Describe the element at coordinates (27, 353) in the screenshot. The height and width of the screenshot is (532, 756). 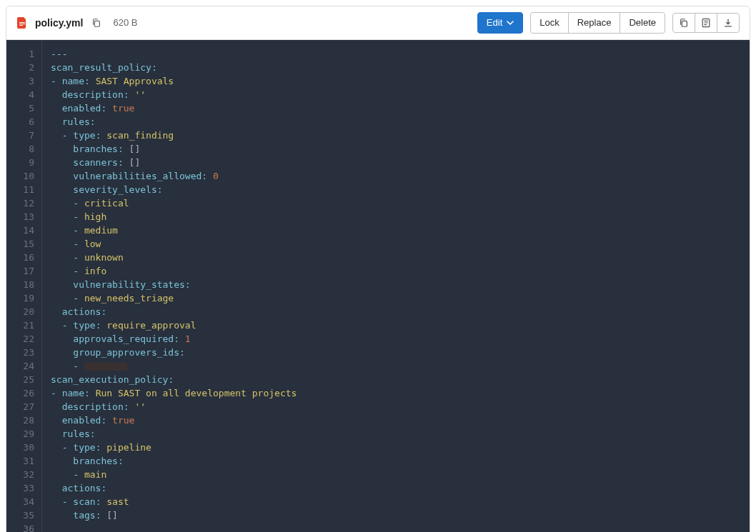
I see `line-number: 23` at that location.